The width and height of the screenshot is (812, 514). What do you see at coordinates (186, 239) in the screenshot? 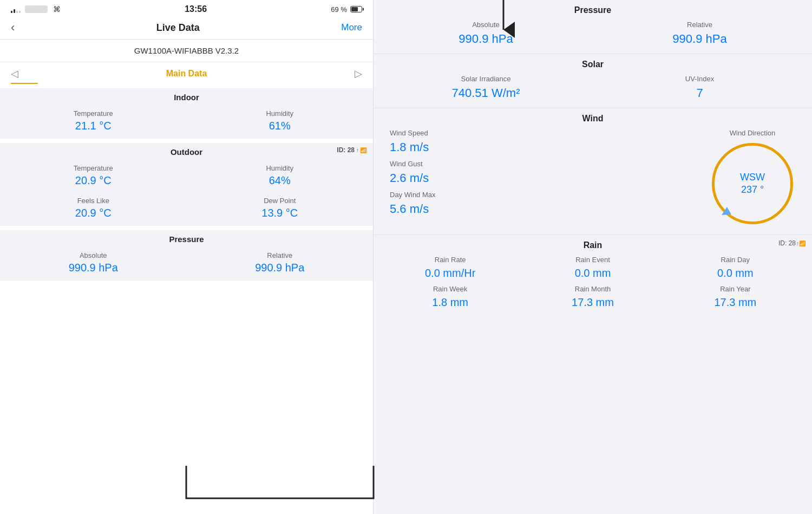
I see `pressure-left-header: Pressure` at bounding box center [186, 239].